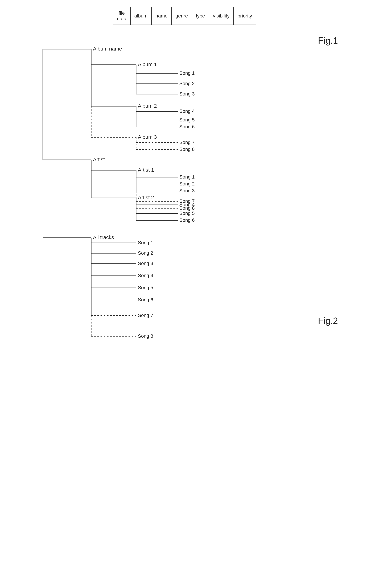 This screenshot has width=369, height=588. I want to click on svg-text: Album 3, so click(147, 137).